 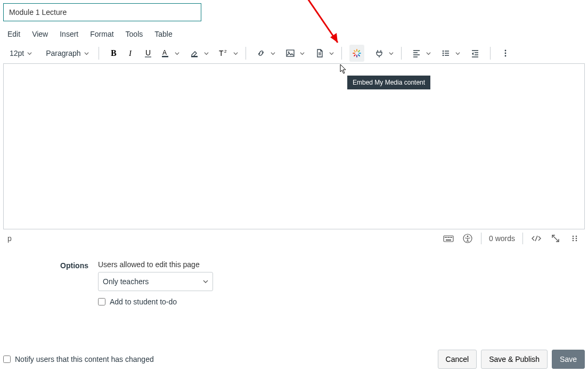 I want to click on svg-text: U, so click(x=148, y=53).